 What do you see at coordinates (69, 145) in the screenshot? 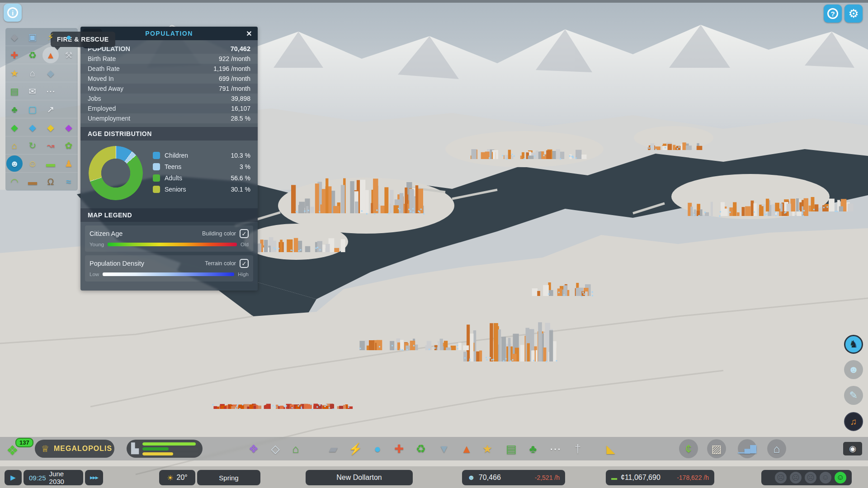
I see `agriculture-icon: ✿` at bounding box center [69, 145].